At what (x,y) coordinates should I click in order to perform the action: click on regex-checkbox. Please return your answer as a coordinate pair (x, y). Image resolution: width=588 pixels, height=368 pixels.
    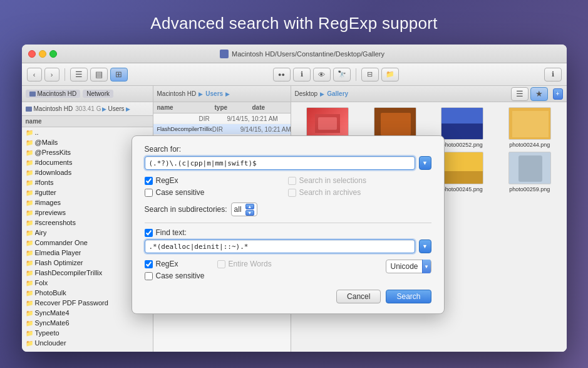
    Looking at the image, I should click on (149, 181).